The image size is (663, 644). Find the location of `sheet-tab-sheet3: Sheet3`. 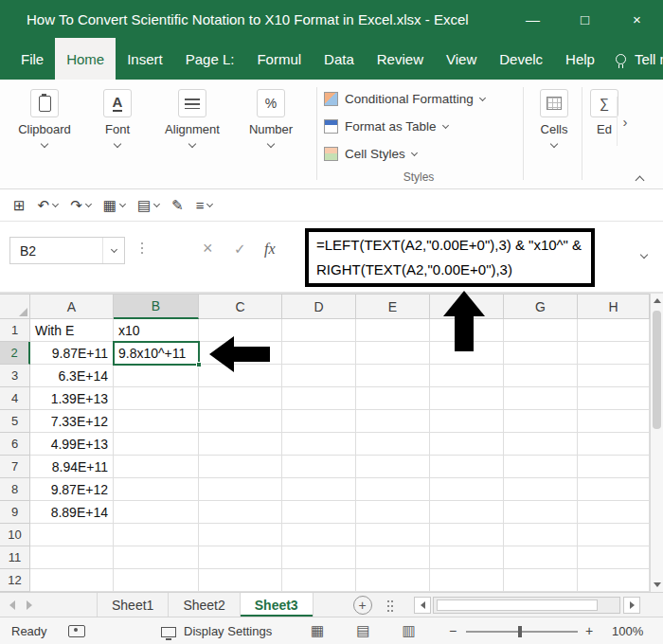

sheet-tab-sheet3: Sheet3 is located at coordinates (277, 604).